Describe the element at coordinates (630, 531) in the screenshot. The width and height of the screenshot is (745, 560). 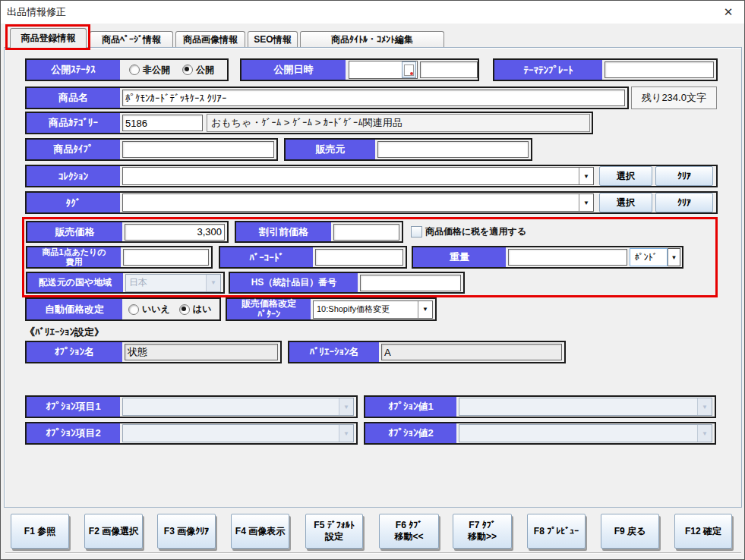
I see `f9-back-button: F9 戻る` at that location.